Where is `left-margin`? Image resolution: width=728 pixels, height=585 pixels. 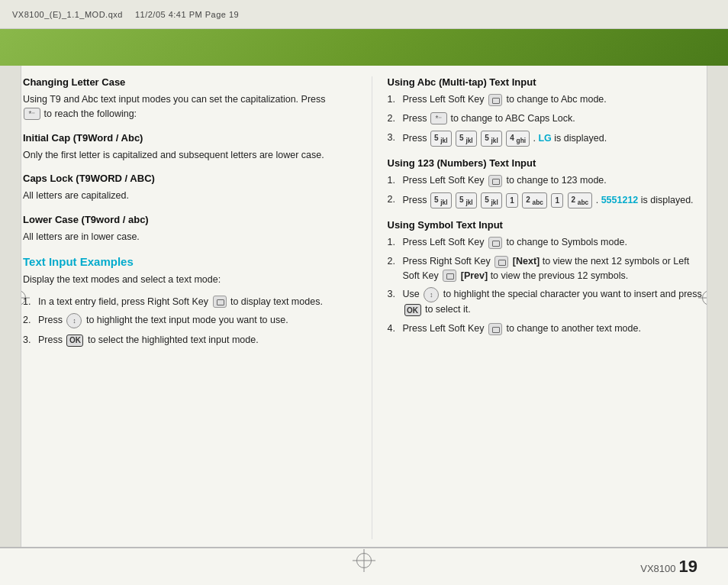
left-margin is located at coordinates (11, 288).